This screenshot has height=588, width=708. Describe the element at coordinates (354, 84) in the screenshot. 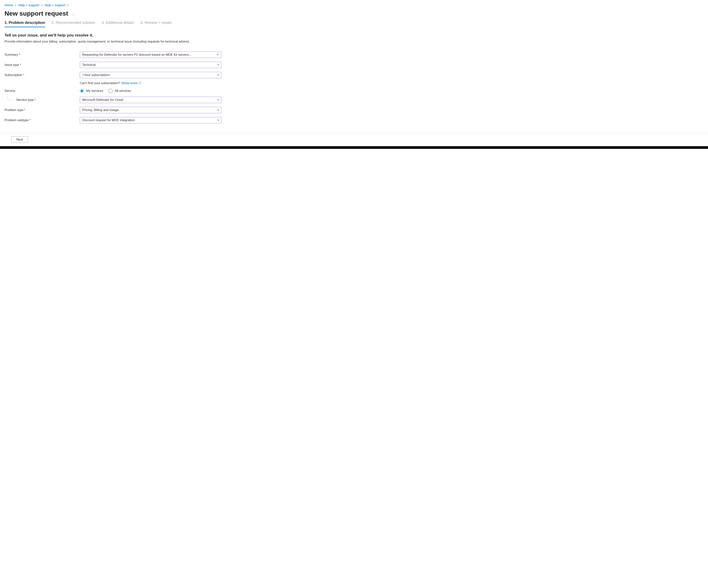

I see `row-subscription-hint: Can't find your subscription? Show more …` at that location.